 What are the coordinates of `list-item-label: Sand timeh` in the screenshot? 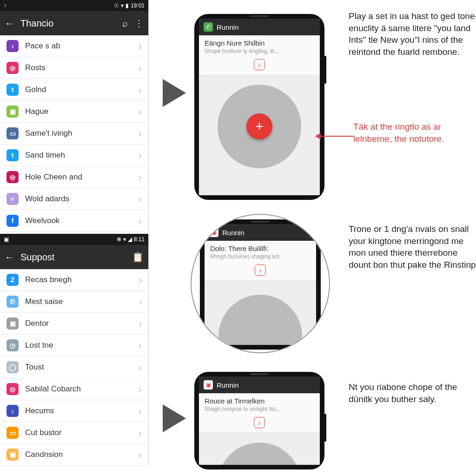 It's located at (45, 155).